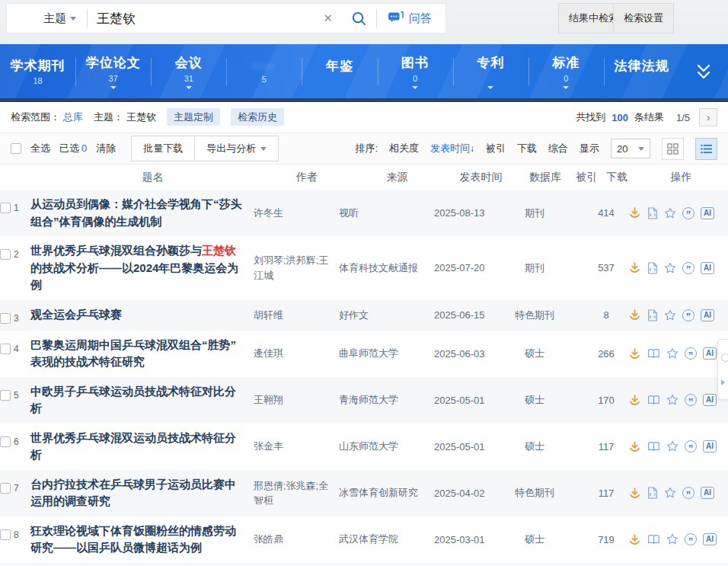  What do you see at coordinates (296, 400) in the screenshot?
I see `result-authors: 王翱翔` at bounding box center [296, 400].